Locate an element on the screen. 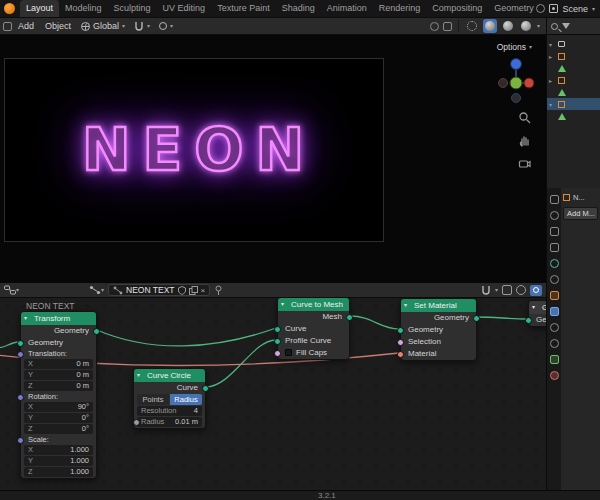 This screenshot has width=600, height=500. socket-selection-input is located at coordinates (400, 342).